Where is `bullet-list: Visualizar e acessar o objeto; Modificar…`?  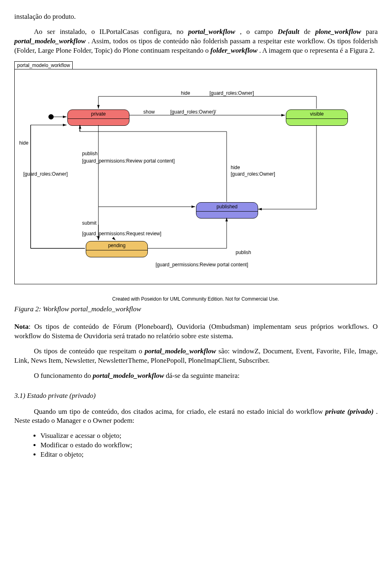
bullet-list: Visualizar e acessar o objeto; Modificar… is located at coordinates (196, 445).